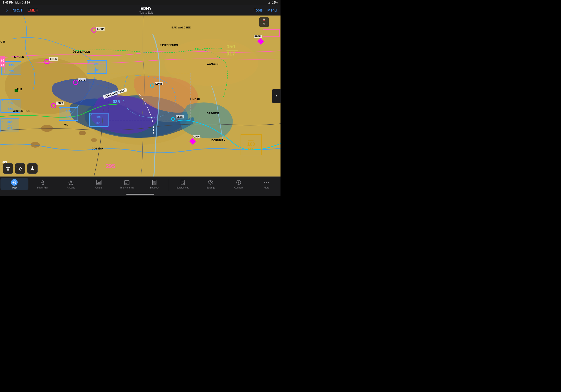 This screenshot has width=561, height=392. Describe the element at coordinates (20, 89) in the screenshot. I see `airport-label-zue: ZUE` at that location.